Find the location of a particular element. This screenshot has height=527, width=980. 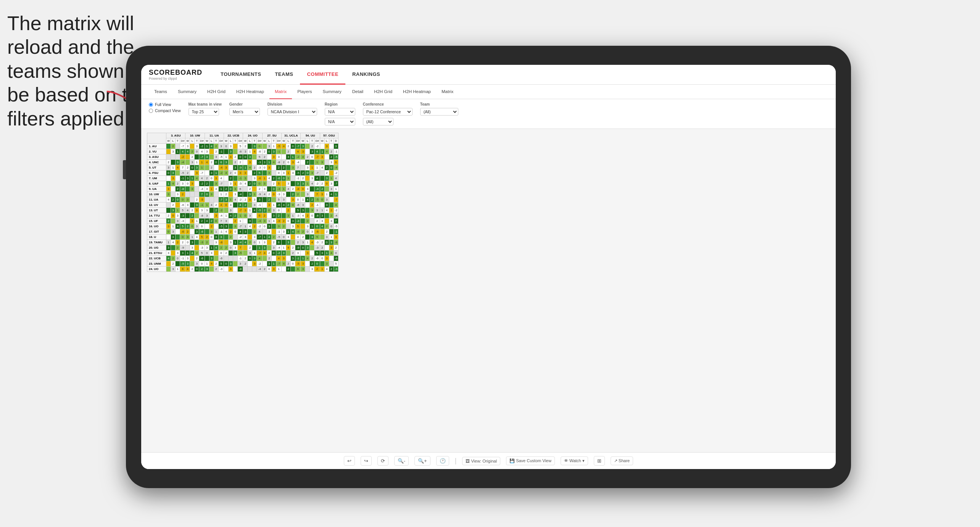

matrix-cell: -6 is located at coordinates (221, 259).